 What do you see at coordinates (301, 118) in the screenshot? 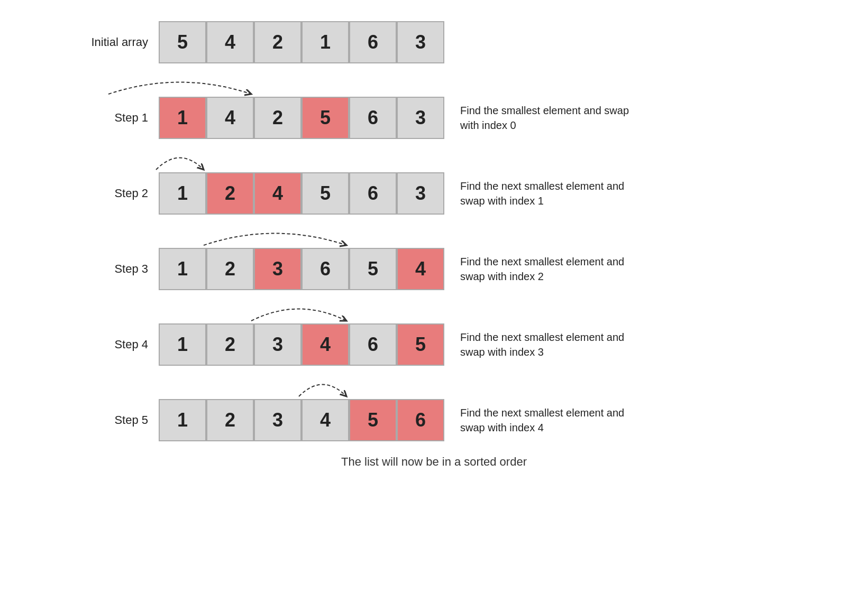
I see `step-array-1: 142563` at bounding box center [301, 118].